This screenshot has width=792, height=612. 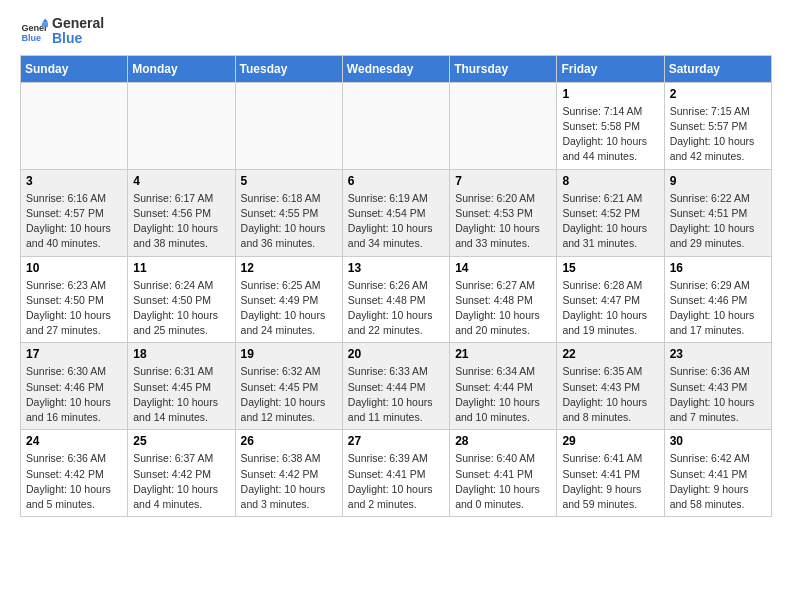 I want to click on day-info: Sunrise: 6:26 AMSunset: 4:48 PMDaylight:…, so click(x=396, y=308).